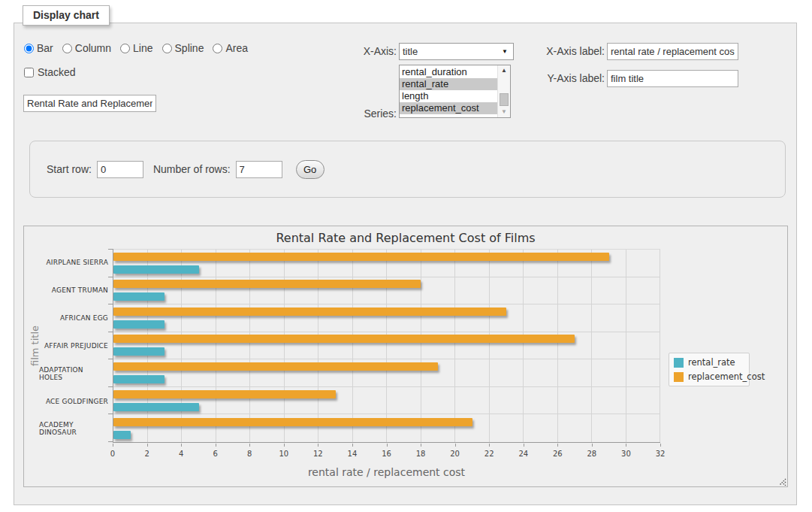  Describe the element at coordinates (74, 319) in the screenshot. I see `category-label: AFRICAN EGG` at that location.